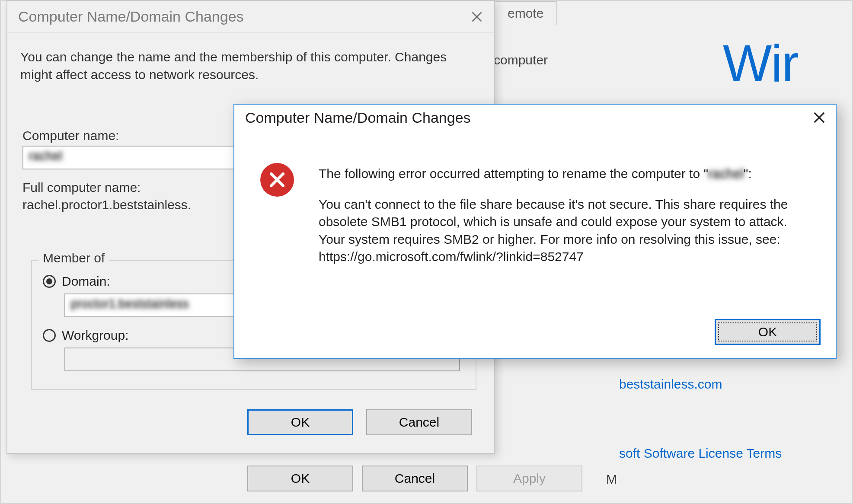 The image size is (853, 504). Describe the element at coordinates (526, 13) in the screenshot. I see `tab-remote: emote` at that location.